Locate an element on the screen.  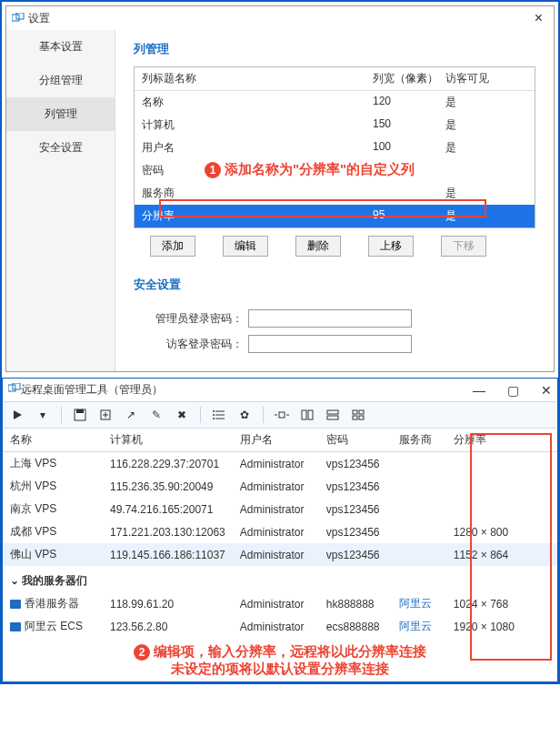
th-visible: 访客可见 is located at coordinates (486, 78).